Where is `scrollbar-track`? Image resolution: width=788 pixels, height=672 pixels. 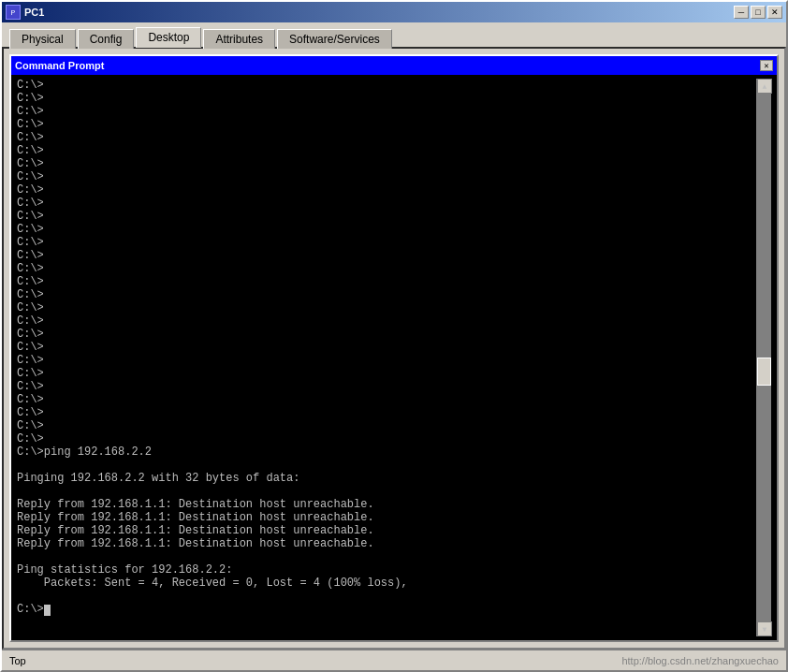 scrollbar-track is located at coordinates (764, 358).